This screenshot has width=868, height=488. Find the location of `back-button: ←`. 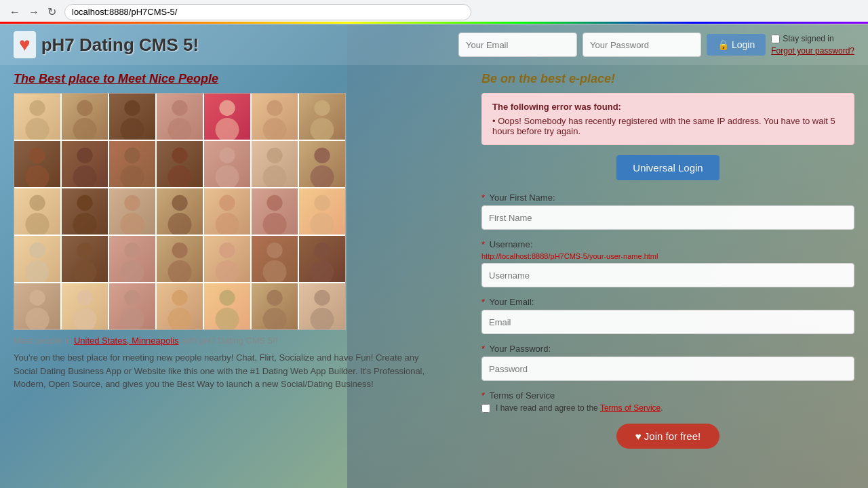

back-button: ← is located at coordinates (15, 12).